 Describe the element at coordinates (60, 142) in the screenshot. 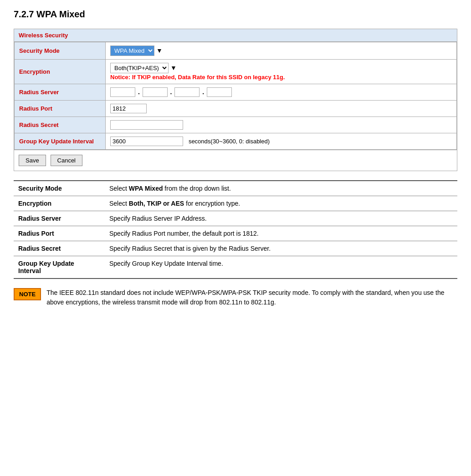

I see `group-key-label: Group Key Update Interval` at that location.